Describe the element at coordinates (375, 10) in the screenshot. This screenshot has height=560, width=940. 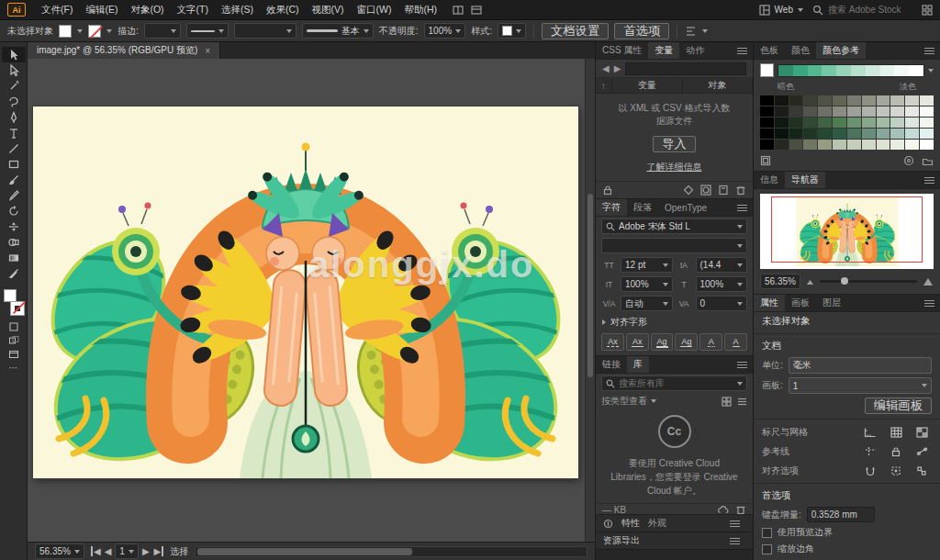
I see `menu-item: 窗口(W)` at that location.